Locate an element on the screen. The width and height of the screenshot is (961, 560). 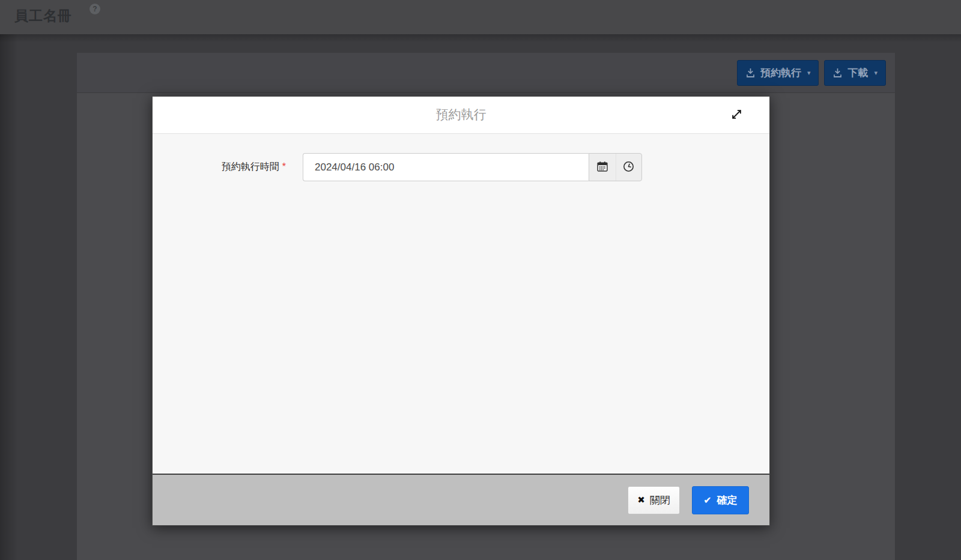
clock-icon is located at coordinates (628, 167).